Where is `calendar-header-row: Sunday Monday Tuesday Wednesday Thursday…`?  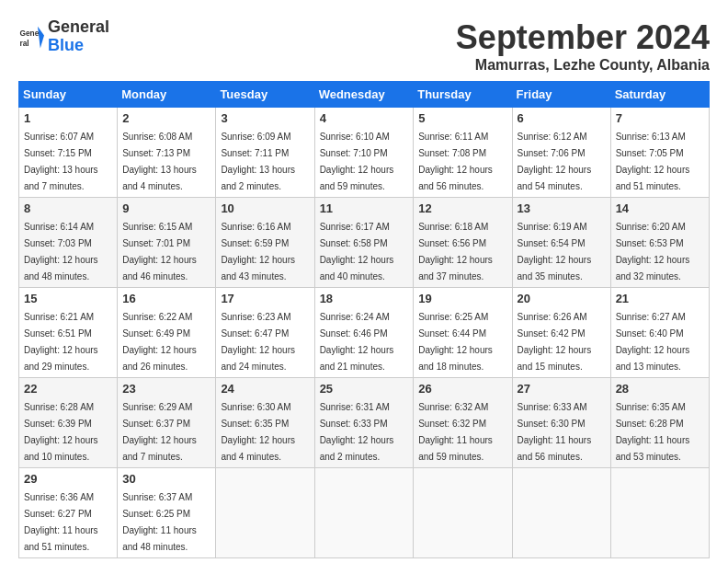 calendar-header-row: Sunday Monday Tuesday Wednesday Thursday… is located at coordinates (364, 95).